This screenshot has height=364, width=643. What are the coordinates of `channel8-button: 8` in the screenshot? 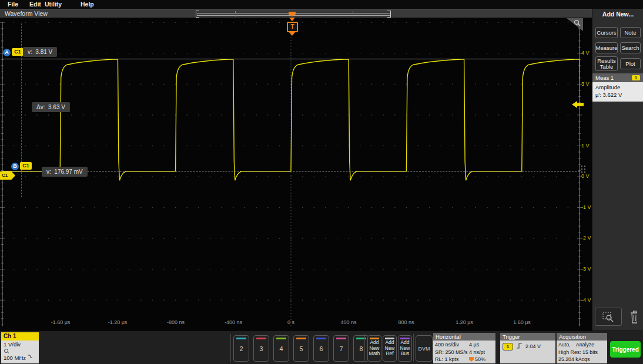 It's located at (361, 349).